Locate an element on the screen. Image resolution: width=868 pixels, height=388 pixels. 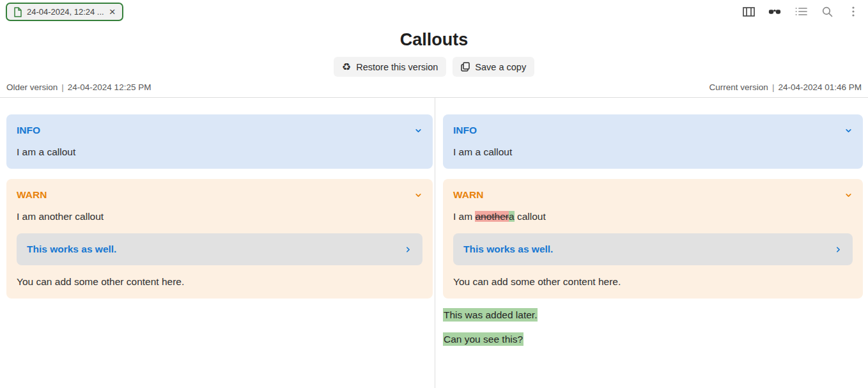
diff-removed-text: another is located at coordinates (492, 216).